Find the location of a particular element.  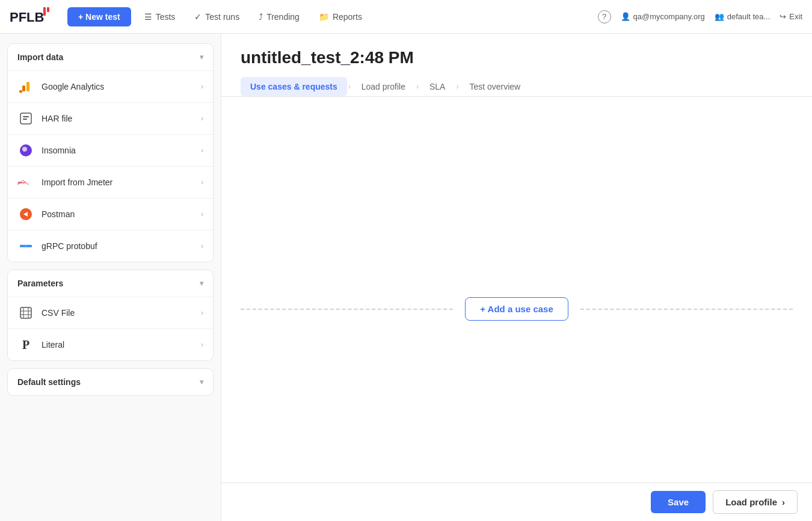

import-data-collapse-icon: ▾ is located at coordinates (201, 57).